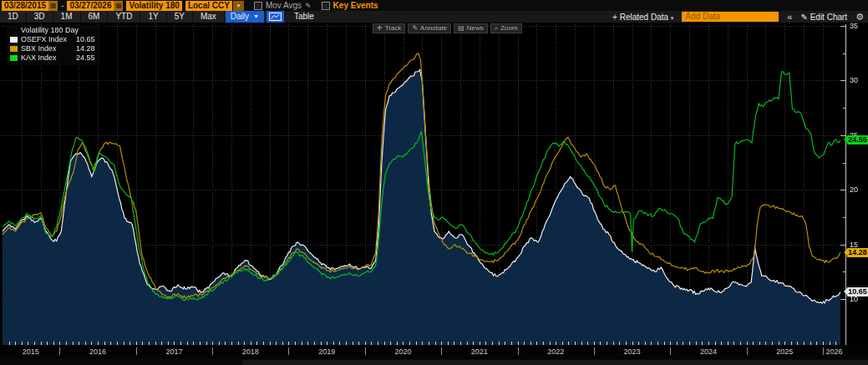 Image resolution: width=868 pixels, height=365 pixels. I want to click on pencil-icon: ✎, so click(308, 6).